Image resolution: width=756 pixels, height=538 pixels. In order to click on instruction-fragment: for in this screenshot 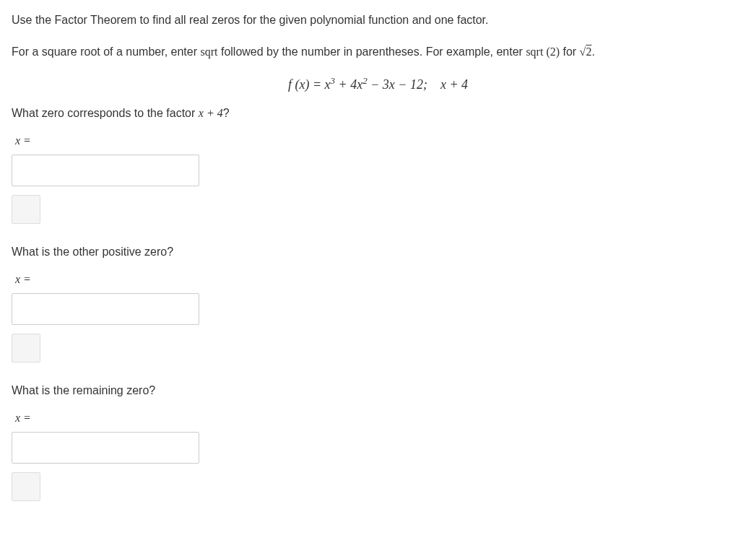, I will do `click(570, 52)`.